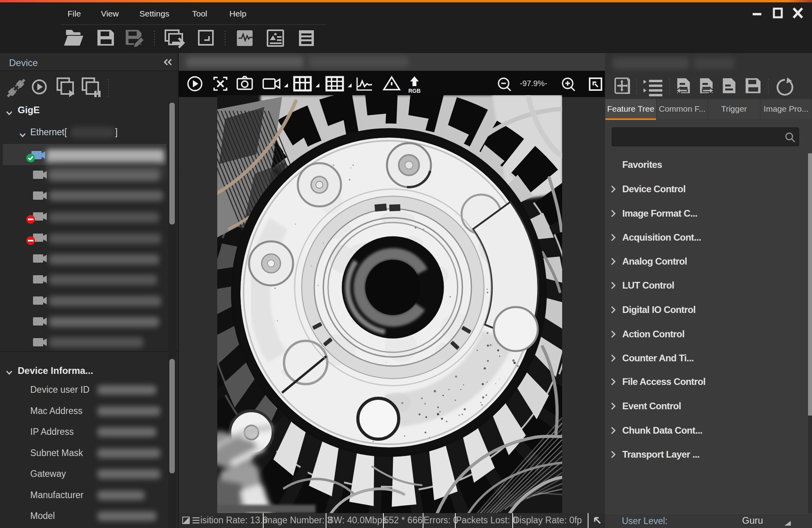  I want to click on svg-text: RGB, so click(414, 91).